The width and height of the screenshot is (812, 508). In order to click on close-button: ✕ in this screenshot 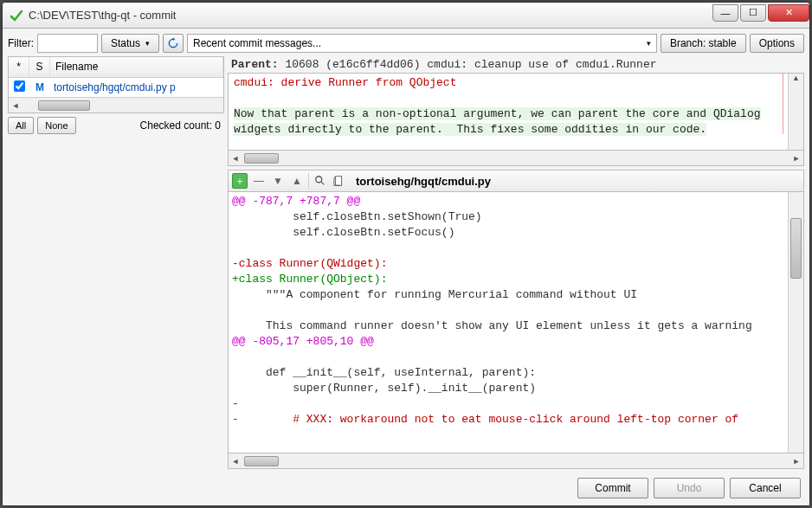, I will do `click(789, 13)`.